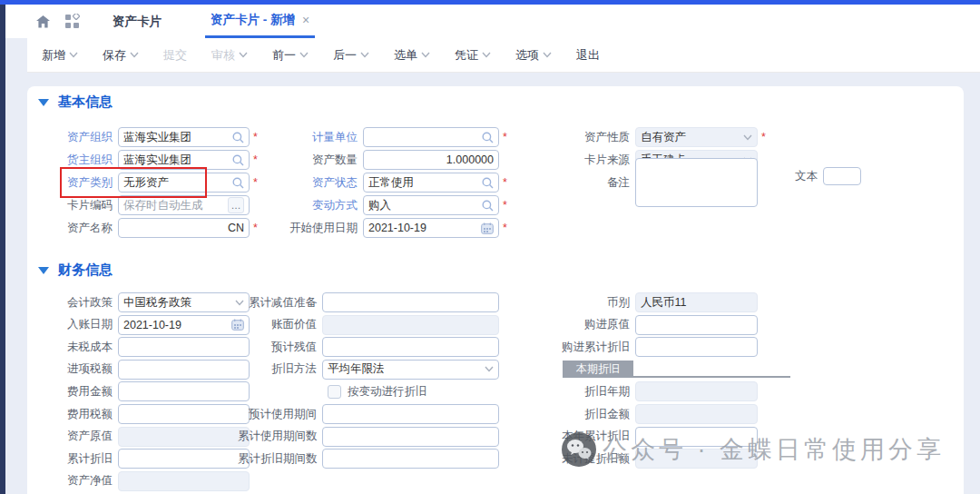  What do you see at coordinates (183, 205) in the screenshot?
I see `card-code-input: 保存时自动生成…` at bounding box center [183, 205].